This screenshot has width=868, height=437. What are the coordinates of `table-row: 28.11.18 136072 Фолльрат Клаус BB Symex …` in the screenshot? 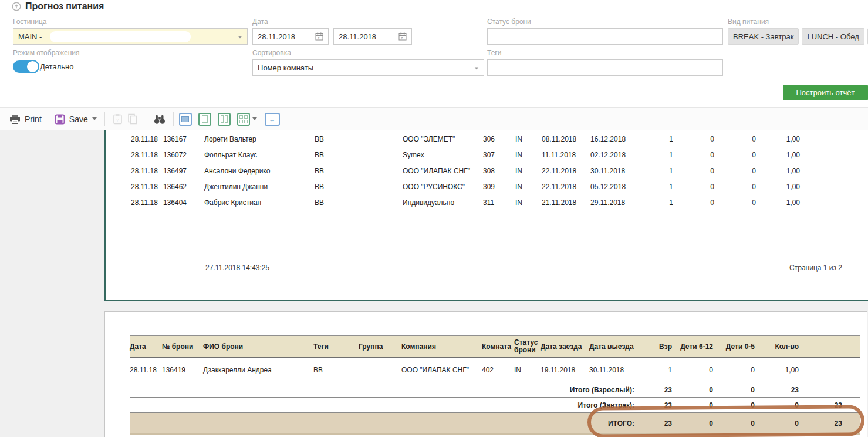 It's located at (497, 155).